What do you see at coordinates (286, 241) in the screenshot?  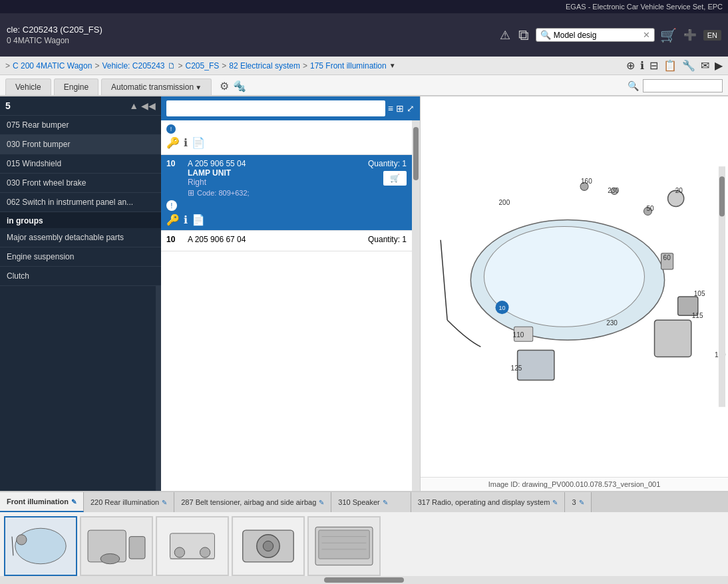 I see `part-item-2: 10 A 205 906 67 04 Quantity: 1` at bounding box center [286, 241].